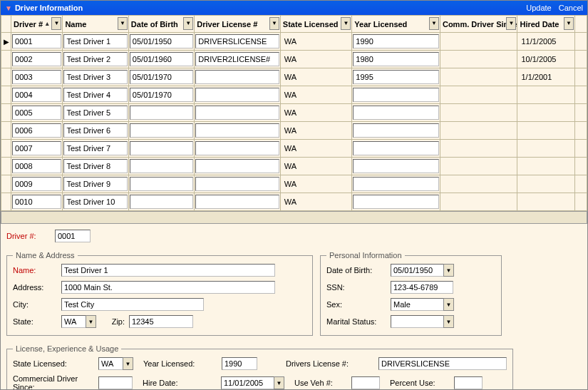 The image size is (588, 390). Describe the element at coordinates (115, 383) in the screenshot. I see `comm-since-field` at that location.